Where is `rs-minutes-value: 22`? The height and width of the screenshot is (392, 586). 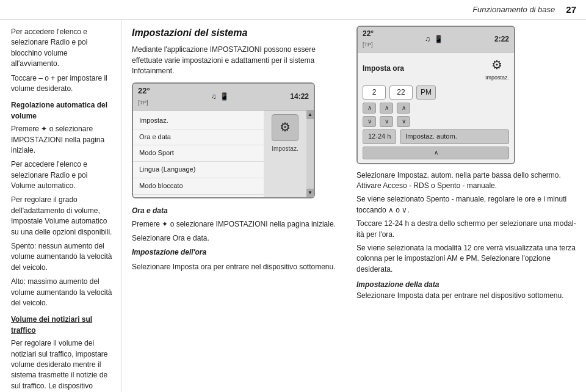
rs-minutes-value: 22 is located at coordinates (401, 93).